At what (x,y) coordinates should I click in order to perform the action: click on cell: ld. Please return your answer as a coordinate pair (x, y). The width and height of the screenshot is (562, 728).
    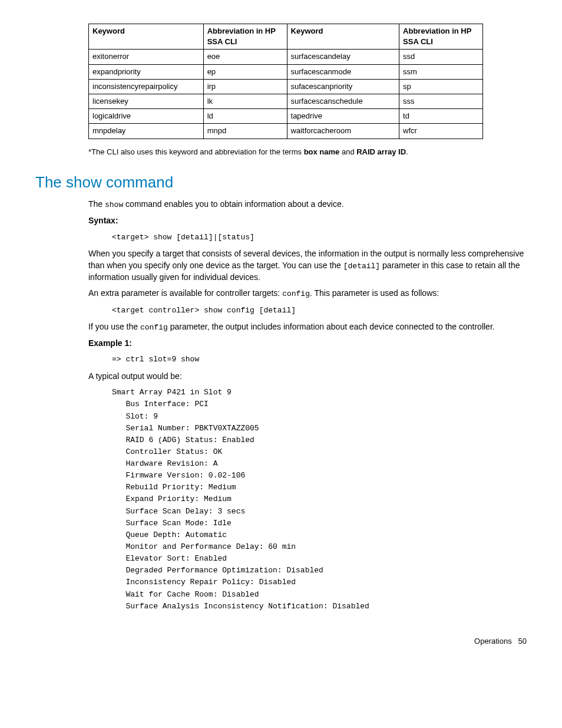
    Looking at the image, I should click on (245, 117).